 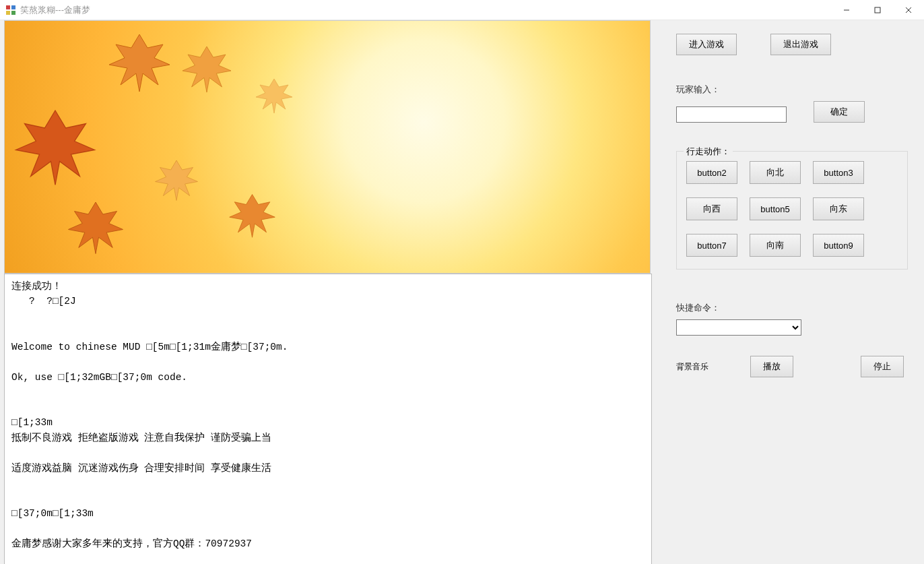 I want to click on minimize-button, so click(x=847, y=10).